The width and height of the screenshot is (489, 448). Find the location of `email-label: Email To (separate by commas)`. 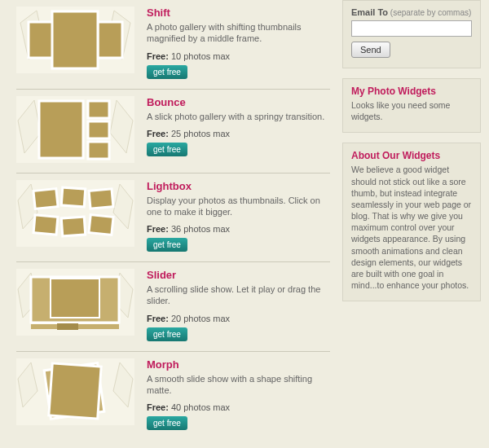

email-label: Email To (separate by commas) is located at coordinates (412, 12).